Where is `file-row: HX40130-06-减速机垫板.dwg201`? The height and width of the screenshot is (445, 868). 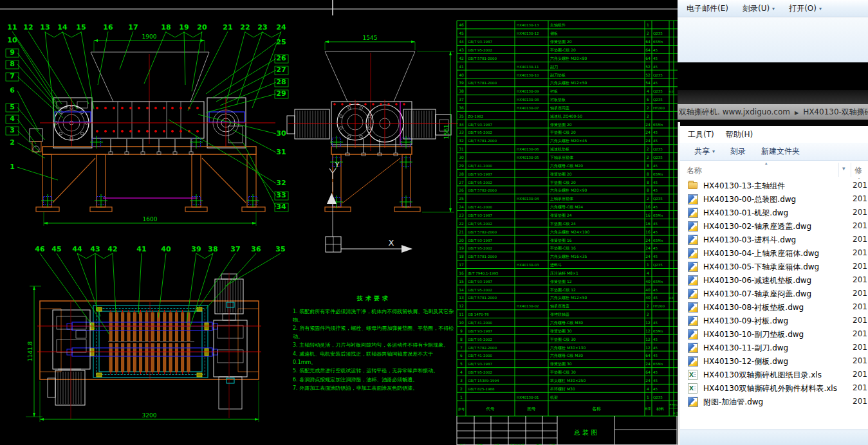
file-row: HX40130-06-减速机垫板.dwg201 is located at coordinates (774, 280).